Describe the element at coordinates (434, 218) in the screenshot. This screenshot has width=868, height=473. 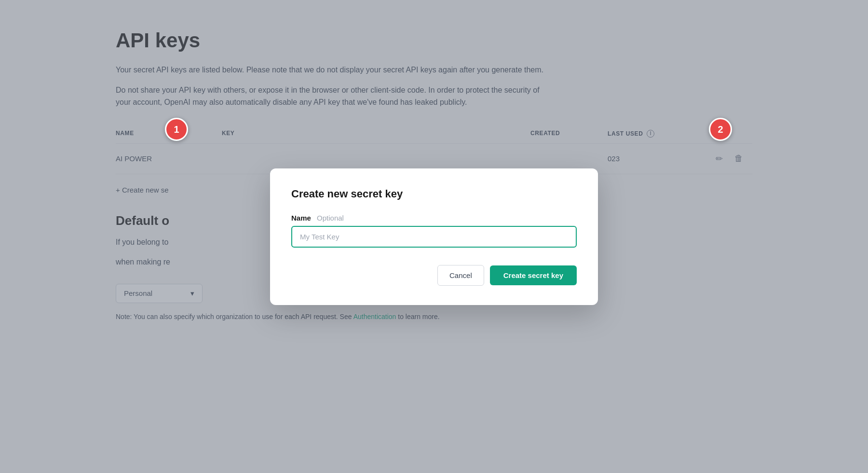
I see `field-label: Name Optional` at that location.